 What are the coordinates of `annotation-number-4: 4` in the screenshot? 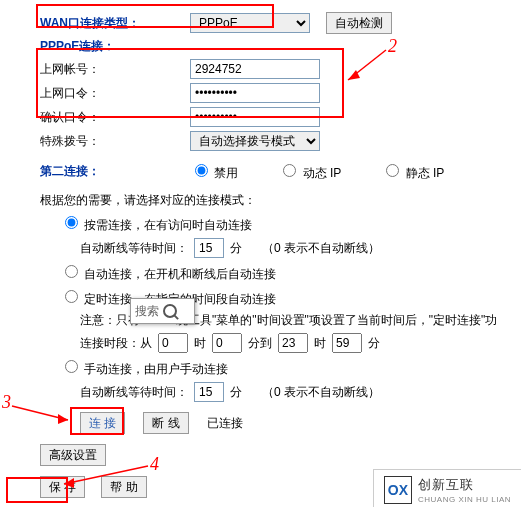 It's located at (154, 464).